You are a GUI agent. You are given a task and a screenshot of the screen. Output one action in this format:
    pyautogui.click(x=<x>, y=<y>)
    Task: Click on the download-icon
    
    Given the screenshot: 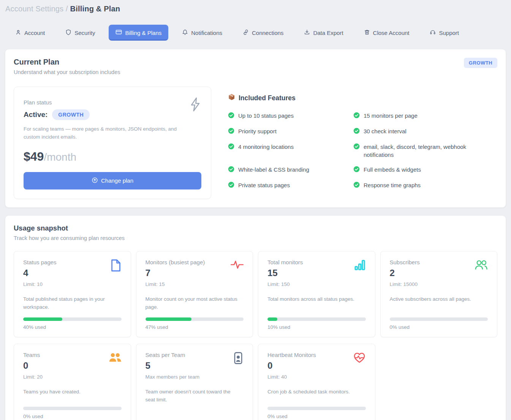 What is the action you would take?
    pyautogui.click(x=307, y=33)
    